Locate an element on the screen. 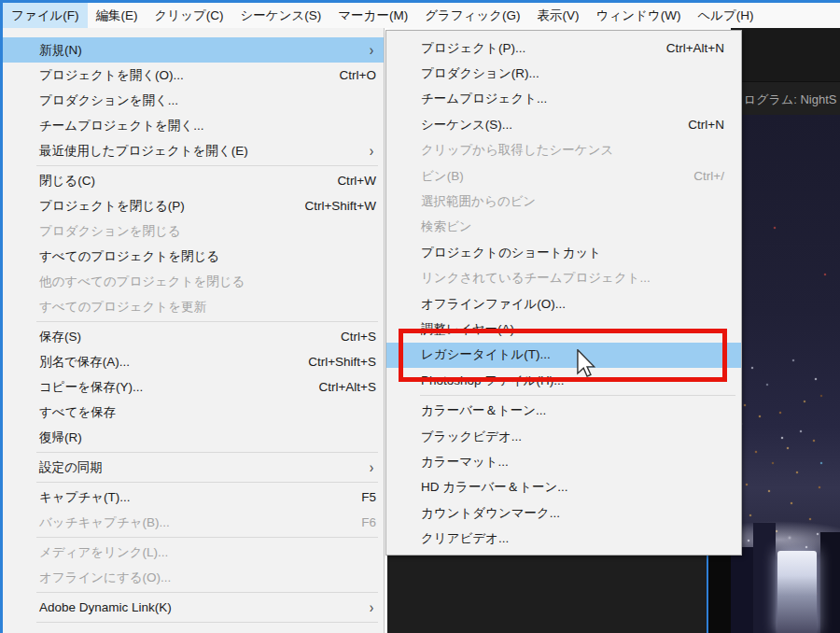 This screenshot has height=633, width=840. menu-item: 閉じる(C)Ctrl+W is located at coordinates (193, 181).